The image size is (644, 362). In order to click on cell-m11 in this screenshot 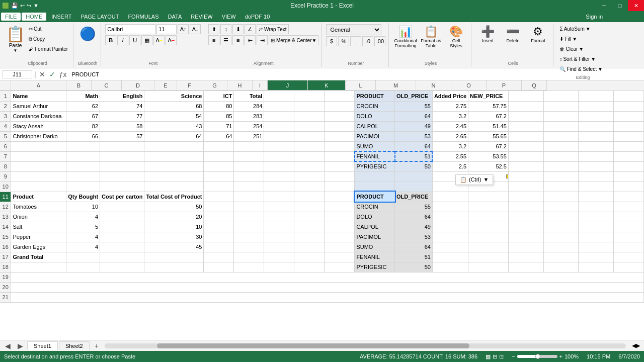, I will do `click(489, 197)`.